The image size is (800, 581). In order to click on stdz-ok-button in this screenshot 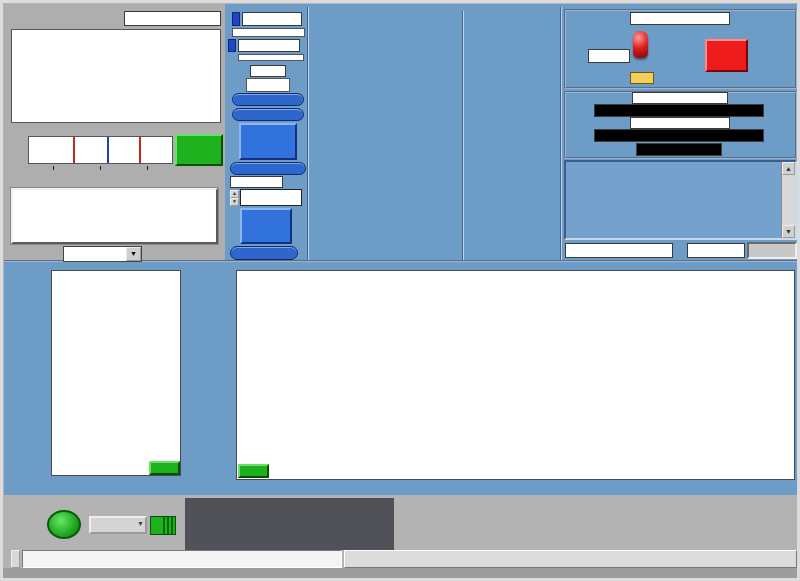, I will do `click(64, 524)`.